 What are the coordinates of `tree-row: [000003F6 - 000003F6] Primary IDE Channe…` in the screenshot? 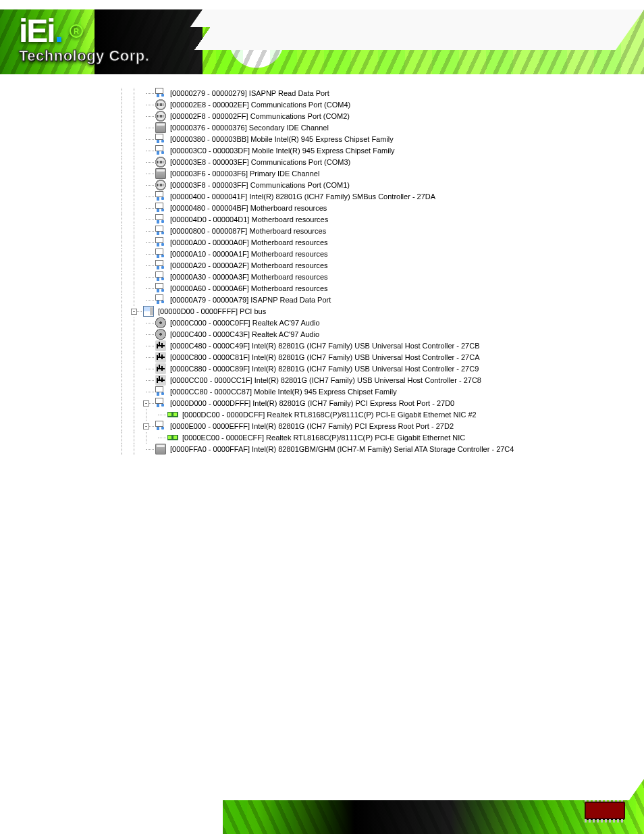 It's located at (328, 174).